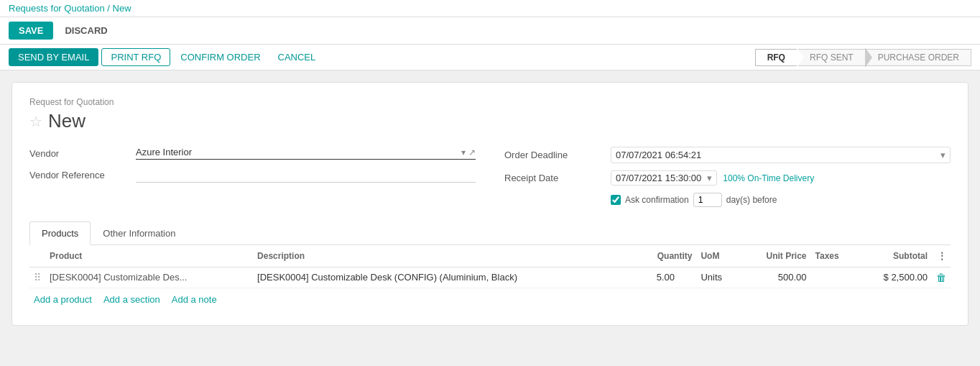 This screenshot has height=366, width=980. What do you see at coordinates (834, 256) in the screenshot?
I see `col-taxes-header: Taxes` at bounding box center [834, 256].